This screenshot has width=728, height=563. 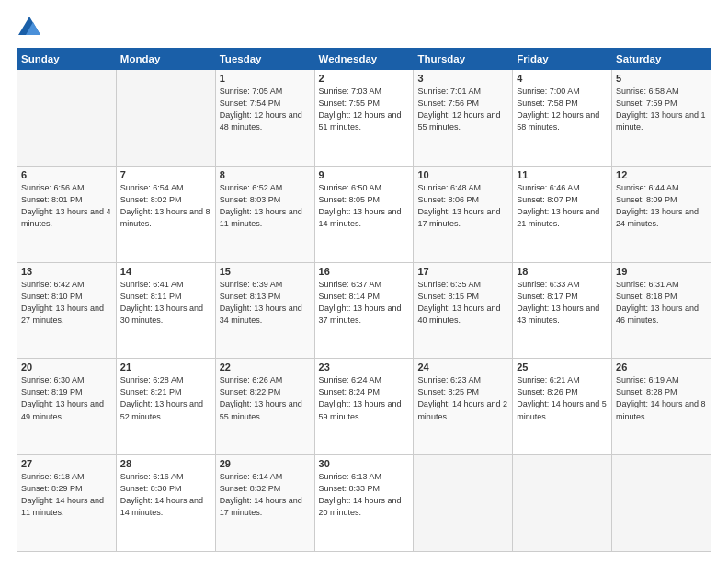 What do you see at coordinates (364, 78) in the screenshot?
I see `day-number: 2` at bounding box center [364, 78].